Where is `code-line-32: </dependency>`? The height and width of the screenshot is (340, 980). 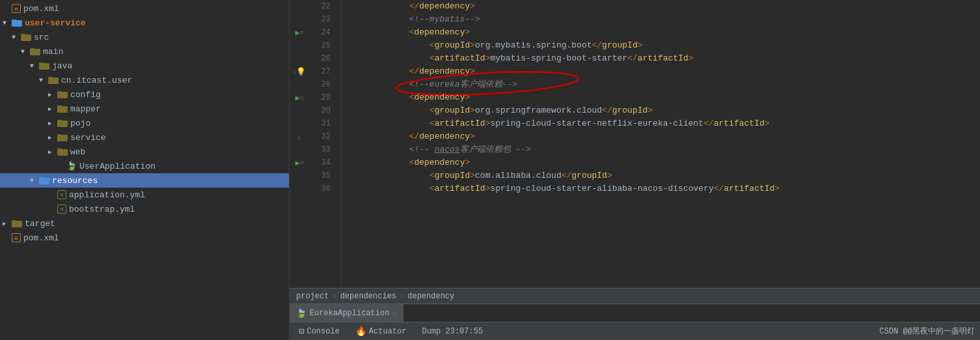
code-line-32: </dependency> is located at coordinates (664, 137).